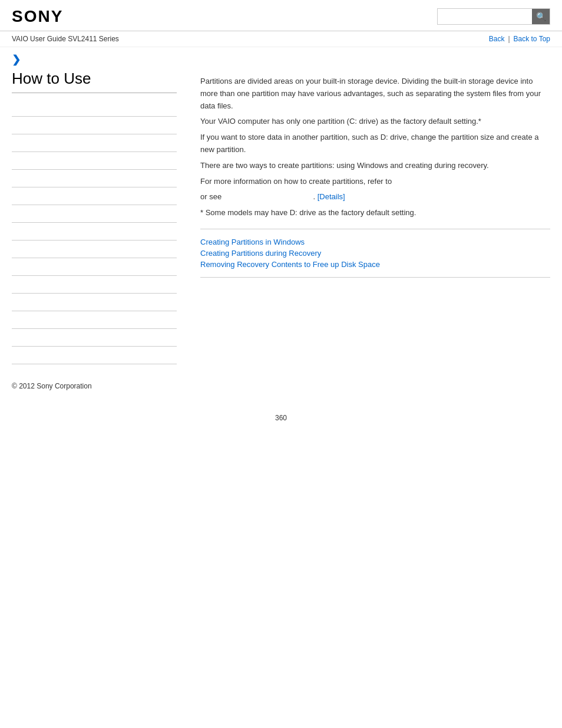 Image resolution: width=562 pixels, height=728 pixels. What do you see at coordinates (94, 81) in the screenshot?
I see `sidebar-title: How to Use` at bounding box center [94, 81].